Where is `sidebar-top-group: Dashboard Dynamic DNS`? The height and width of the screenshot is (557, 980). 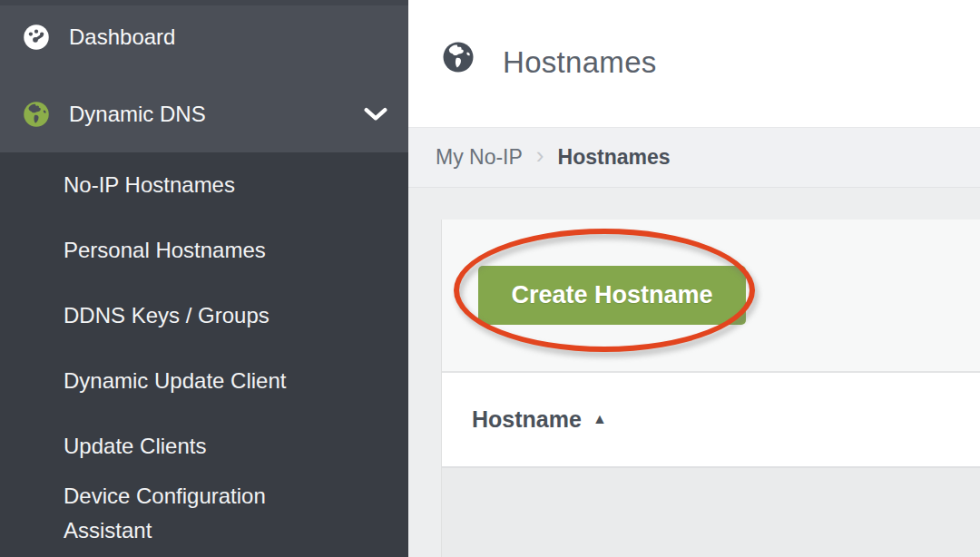
sidebar-top-group: Dashboard Dynamic DNS is located at coordinates (204, 76).